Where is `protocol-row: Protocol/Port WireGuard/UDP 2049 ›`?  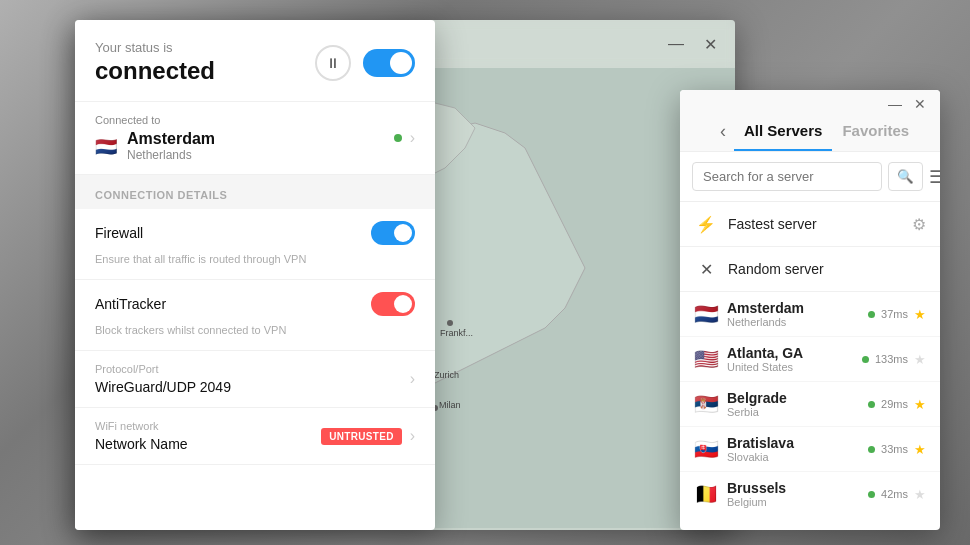 protocol-row: Protocol/Port WireGuard/UDP 2049 › is located at coordinates (255, 380).